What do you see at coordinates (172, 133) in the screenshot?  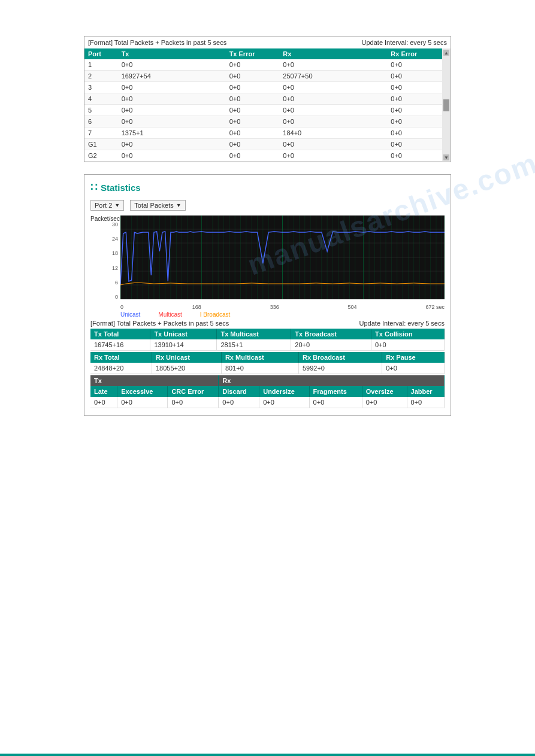 I see `cell-tx: 1375+1` at bounding box center [172, 133].